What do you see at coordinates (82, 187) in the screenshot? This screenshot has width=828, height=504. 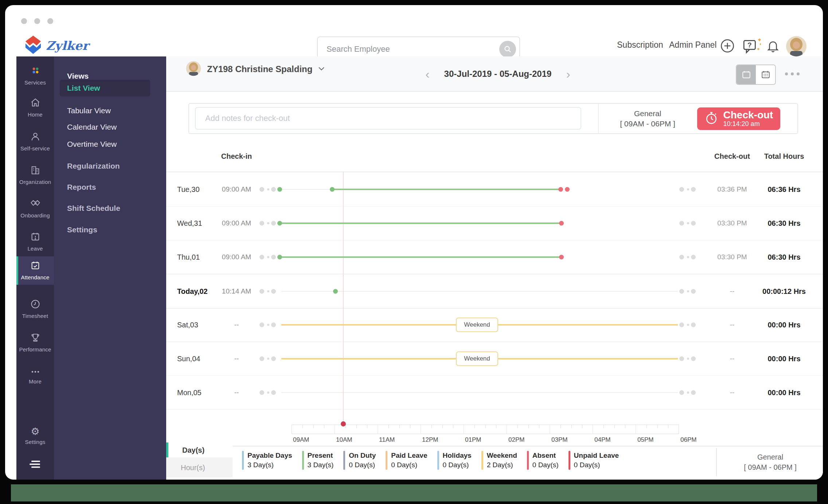 I see `menu-item-reports: Reports` at bounding box center [82, 187].